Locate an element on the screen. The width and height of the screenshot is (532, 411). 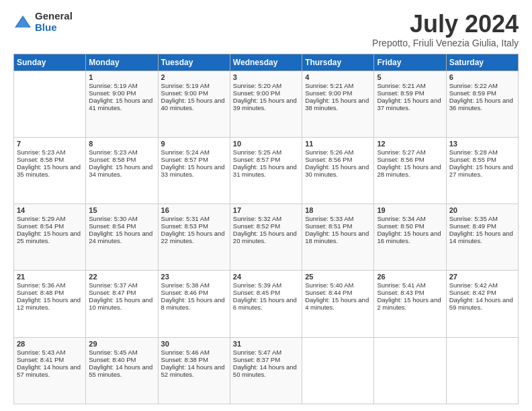
day-number: 9 is located at coordinates (194, 144).